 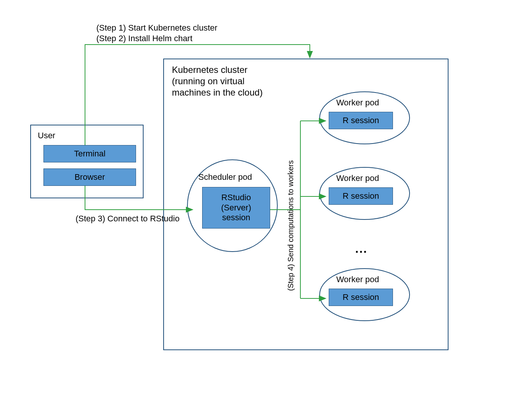 I want to click on terminal-node: Terminal, so click(x=90, y=154).